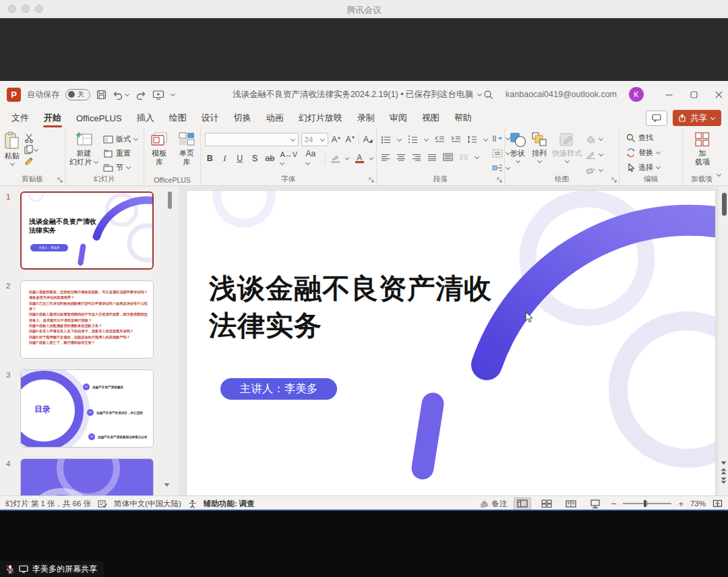 This screenshot has height=577, width=728. I want to click on arrange-button: 排列, so click(539, 154).